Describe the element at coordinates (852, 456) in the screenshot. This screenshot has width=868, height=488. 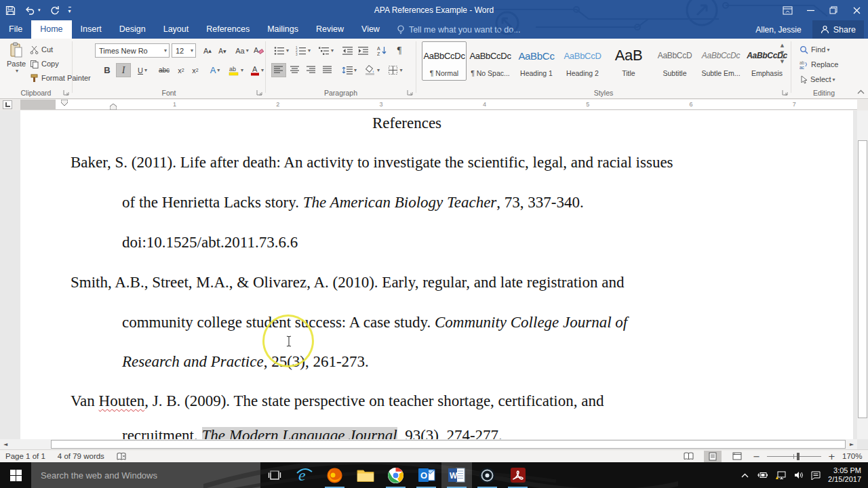
I see `zoom-level: 170%` at that location.